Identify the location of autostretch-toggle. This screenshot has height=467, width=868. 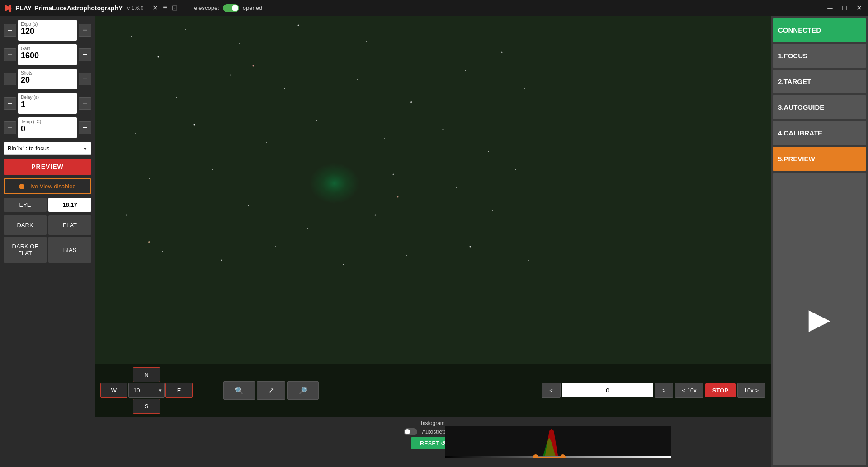
(410, 432).